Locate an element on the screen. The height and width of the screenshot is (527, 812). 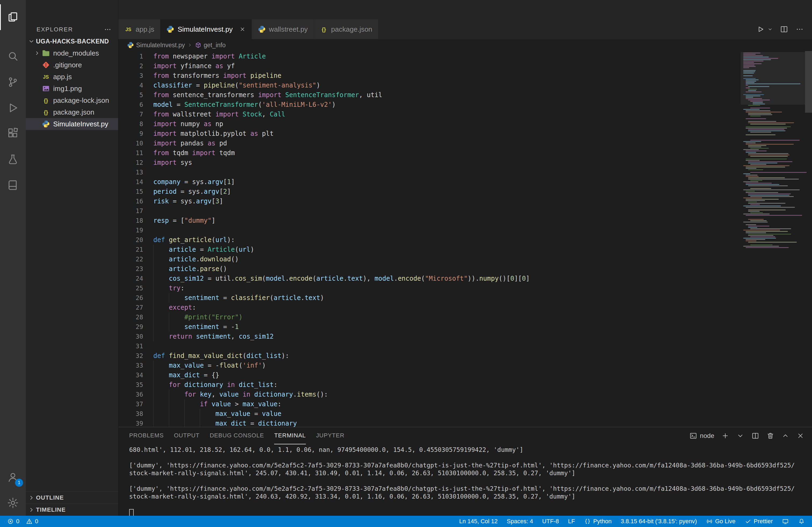
more-actions-button is located at coordinates (800, 29).